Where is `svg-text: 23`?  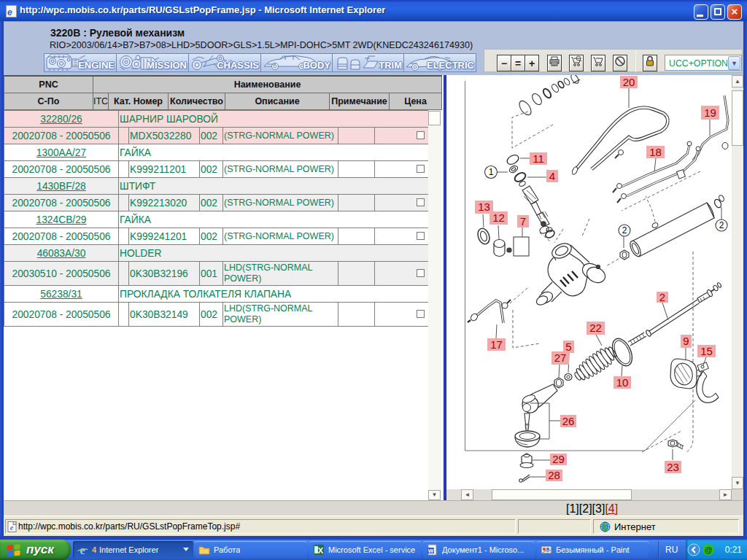 svg-text: 23 is located at coordinates (673, 467).